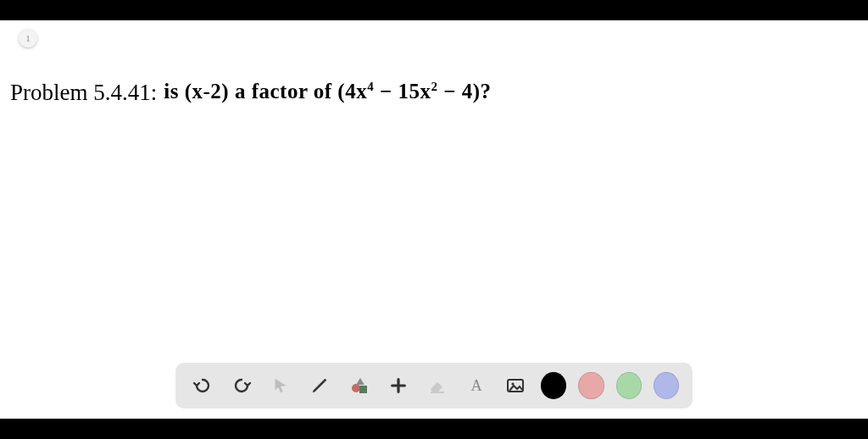 Image resolution: width=868 pixels, height=439 pixels. I want to click on letterbox-top, so click(434, 10).